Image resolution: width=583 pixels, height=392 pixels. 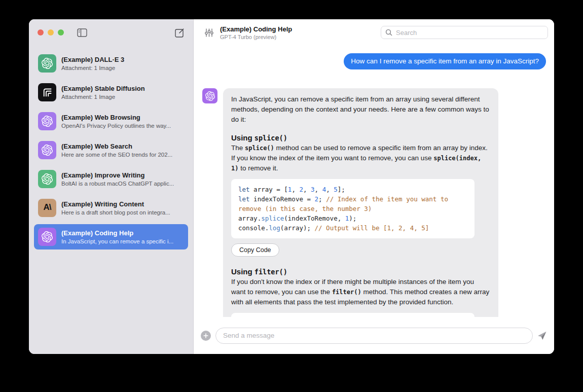 What do you see at coordinates (361, 158) in the screenshot?
I see `splice-description-paragraph: The splice() method can be used to remov…` at bounding box center [361, 158].